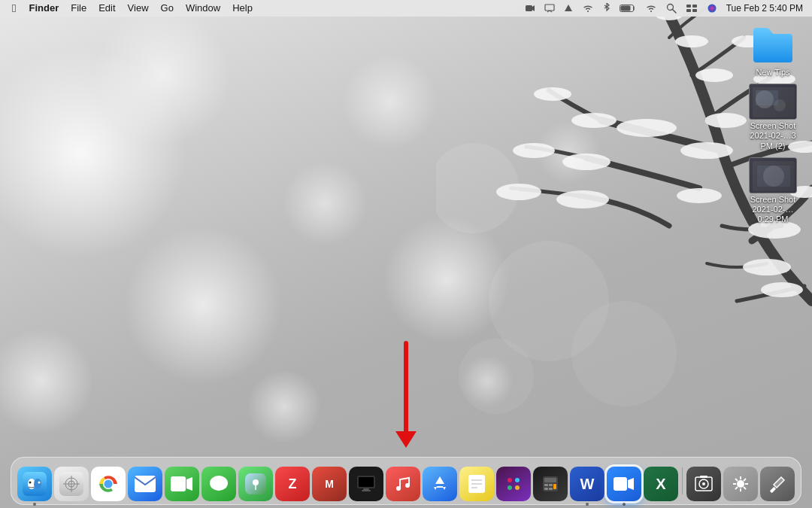 The image size is (812, 508). I want to click on dock-screenshot, so click(704, 484).